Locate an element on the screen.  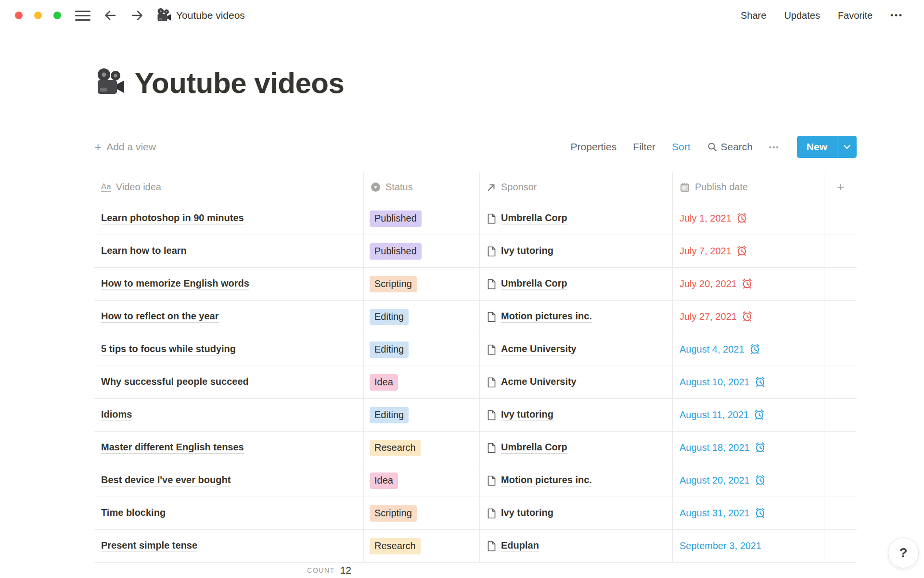
new-dropdown-button is located at coordinates (847, 147).